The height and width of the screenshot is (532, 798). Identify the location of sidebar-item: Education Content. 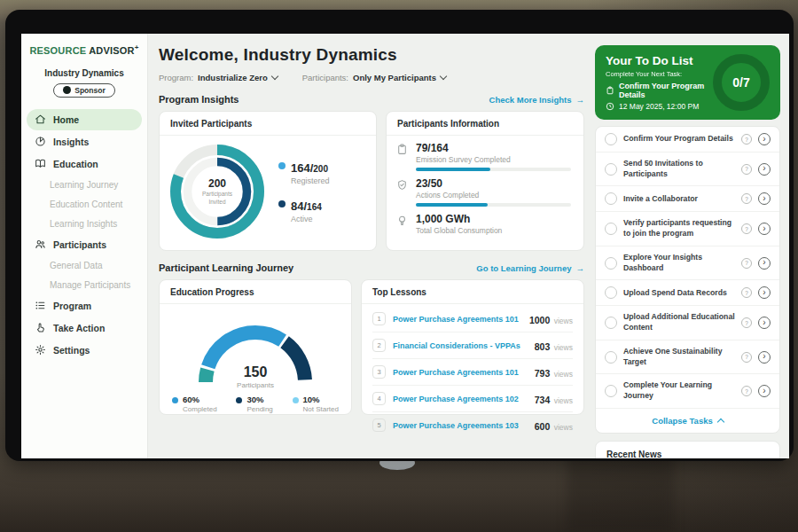
(84, 204).